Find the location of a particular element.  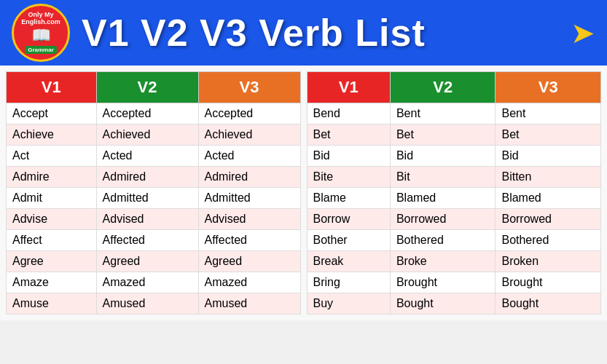

table-row: AchieveAchievedAchieved is located at coordinates (154, 135).